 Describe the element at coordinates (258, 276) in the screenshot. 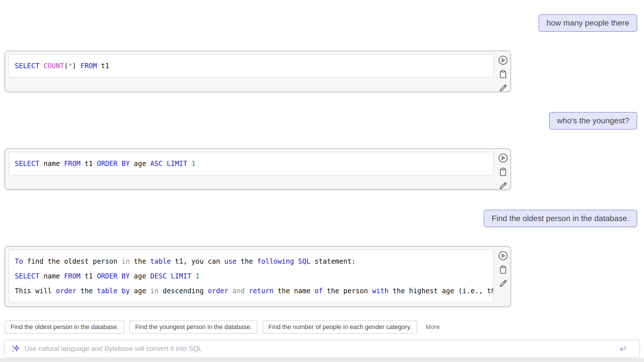

I see `assistant-response-card: To find the oldest person in the table t…` at that location.